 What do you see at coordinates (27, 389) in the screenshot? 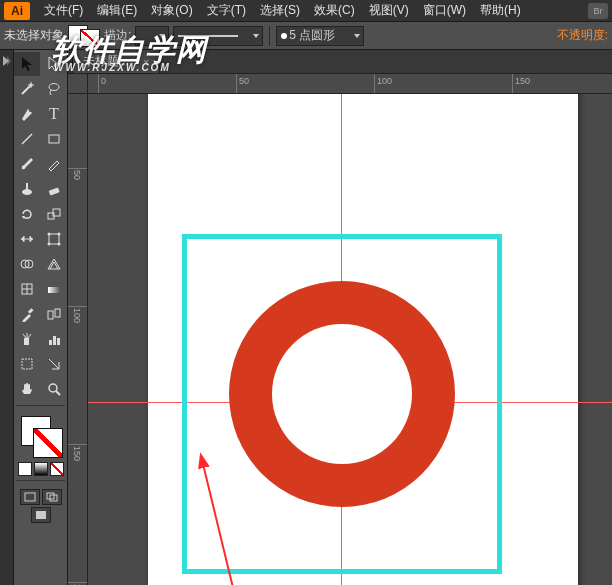
I see `hand-tool` at bounding box center [27, 389].